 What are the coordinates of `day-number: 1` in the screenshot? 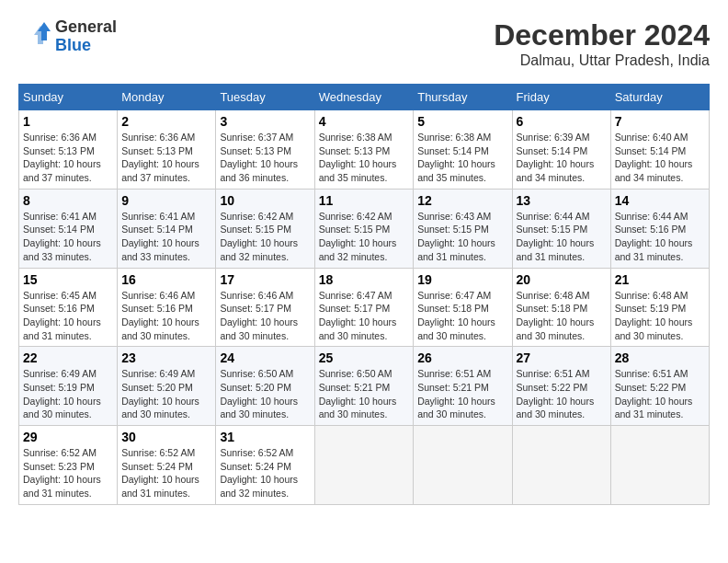 It's located at (68, 121).